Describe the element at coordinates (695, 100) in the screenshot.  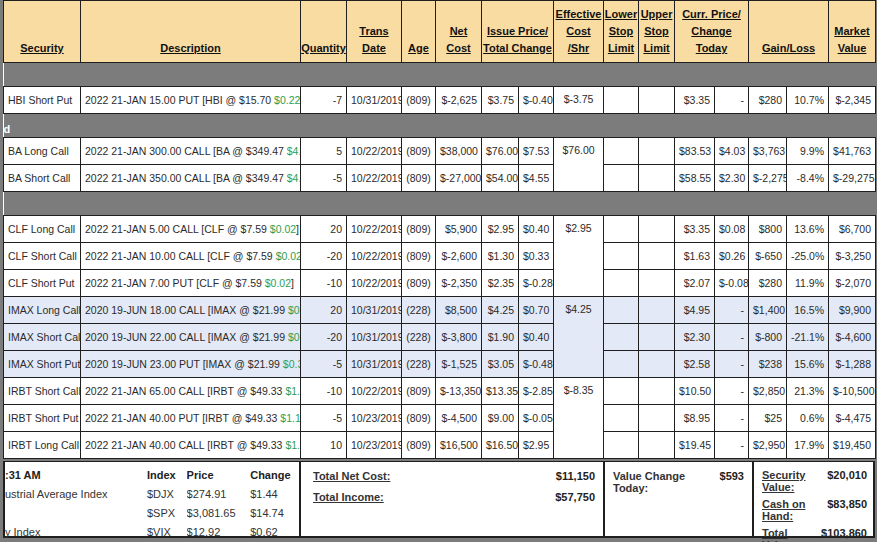
I see `curr-price-cell: $3.35` at that location.